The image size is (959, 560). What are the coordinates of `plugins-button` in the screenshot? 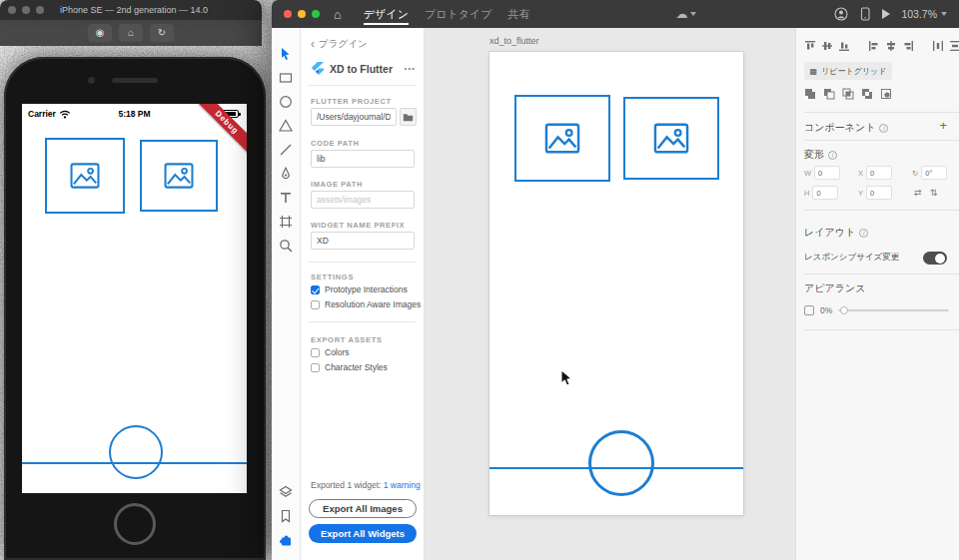 It's located at (286, 540).